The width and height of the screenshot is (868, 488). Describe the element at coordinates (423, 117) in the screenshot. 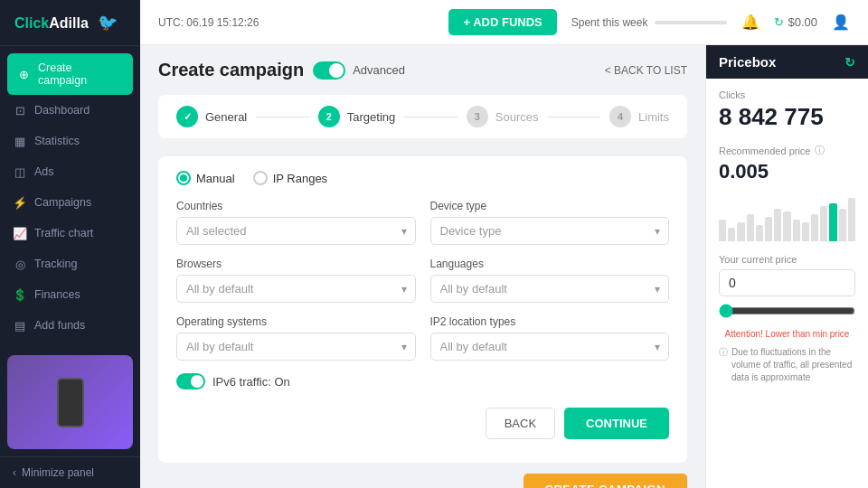

I see `steps-bar: ✓ General 2 Targeting 3 Sources 4 Limits` at that location.